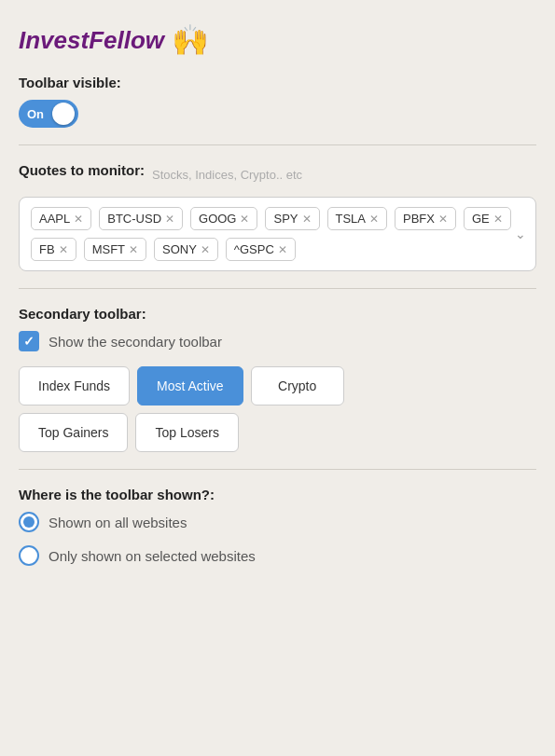  I want to click on radio-all-websites, so click(29, 522).